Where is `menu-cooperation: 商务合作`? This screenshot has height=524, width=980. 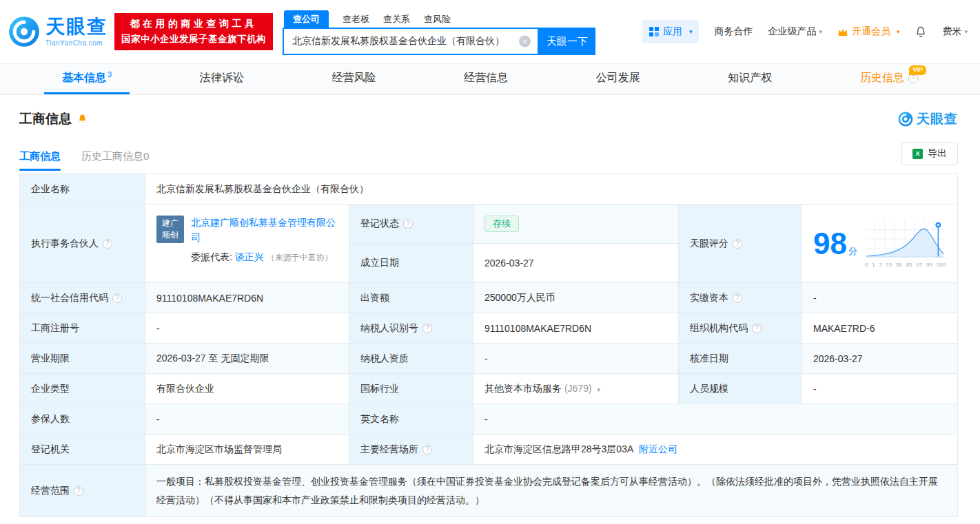
menu-cooperation: 商务合作 is located at coordinates (733, 32).